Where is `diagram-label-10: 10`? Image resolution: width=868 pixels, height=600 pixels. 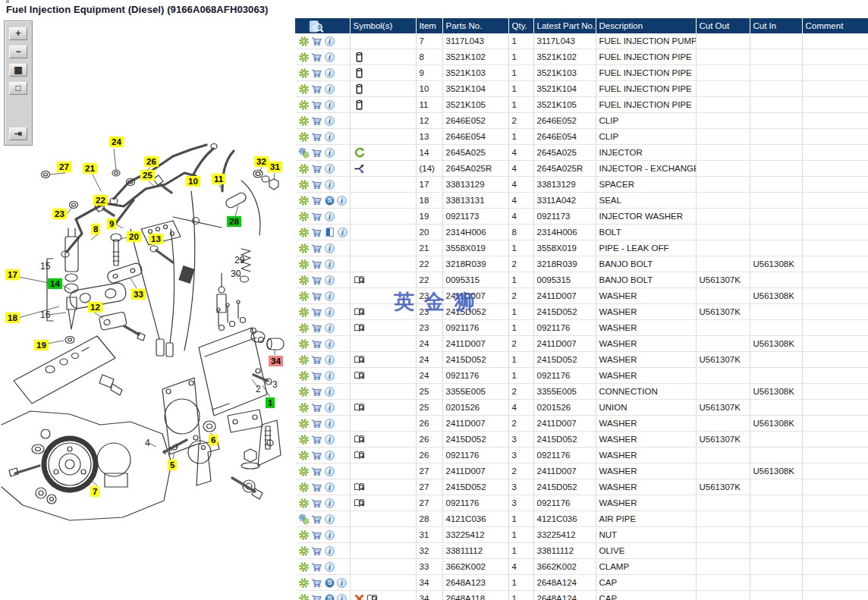 diagram-label-10: 10 is located at coordinates (193, 181).